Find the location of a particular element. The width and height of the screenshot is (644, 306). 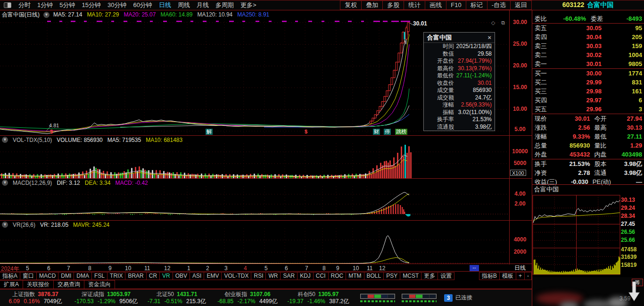

tool-menu-item: F10 is located at coordinates (456, 5).